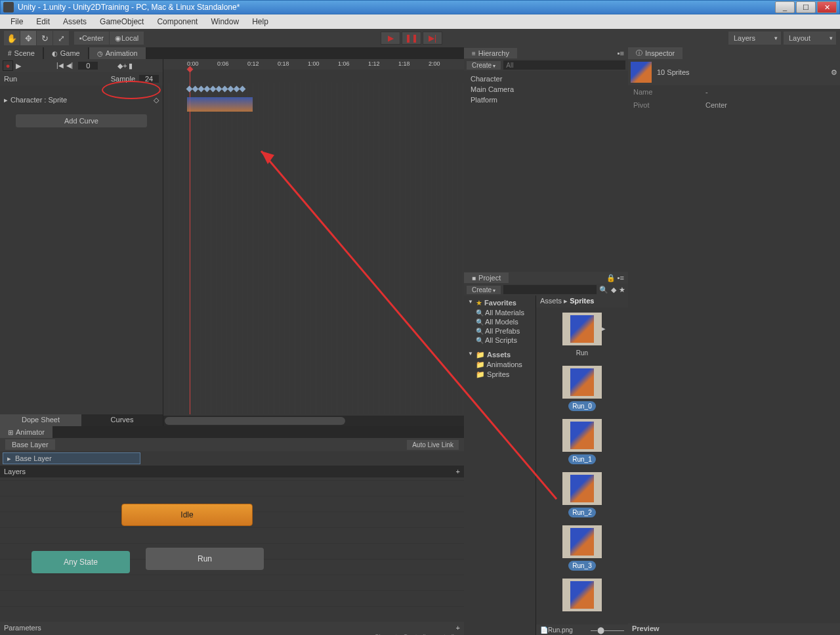 This screenshot has width=840, height=635. I want to click on close-button: ✕, so click(827, 7).